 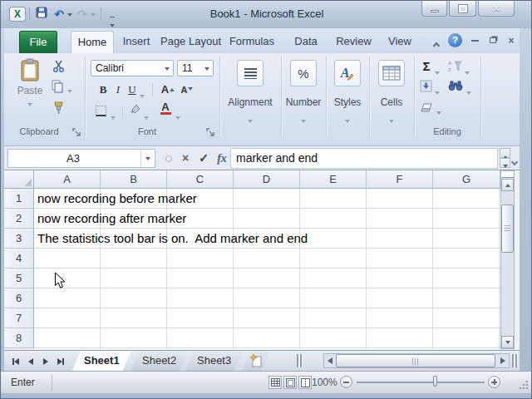 I want to click on fill-button, so click(x=426, y=88).